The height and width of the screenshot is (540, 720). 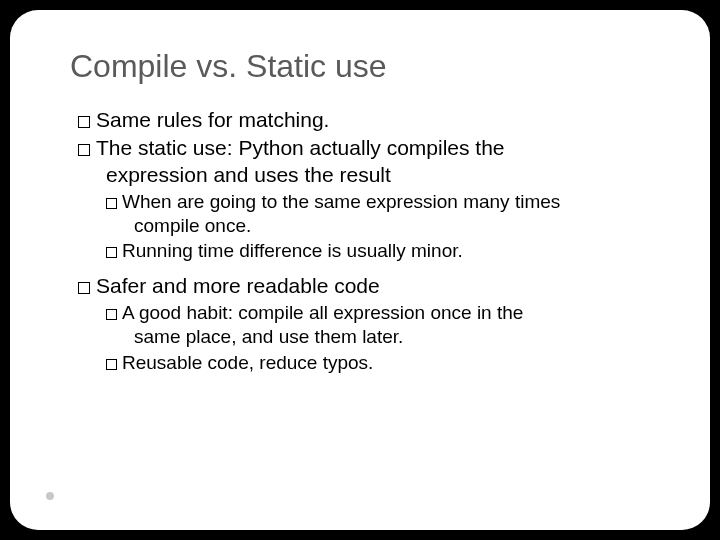 I want to click on bullet-text-cont: compile once., so click(x=397, y=226).